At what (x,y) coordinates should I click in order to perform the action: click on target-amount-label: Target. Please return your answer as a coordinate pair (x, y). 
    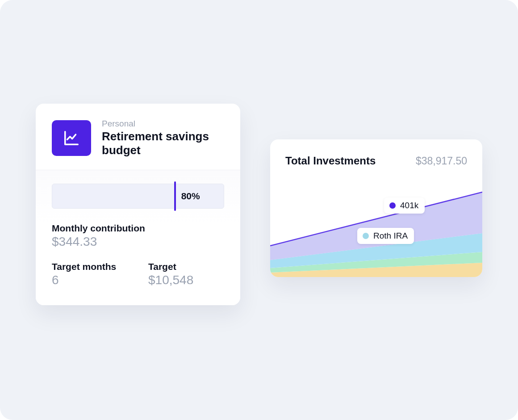
    Looking at the image, I should click on (184, 267).